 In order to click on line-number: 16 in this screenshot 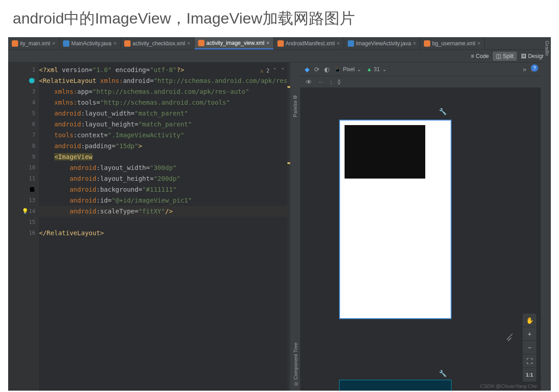, I will do `click(32, 233)`.